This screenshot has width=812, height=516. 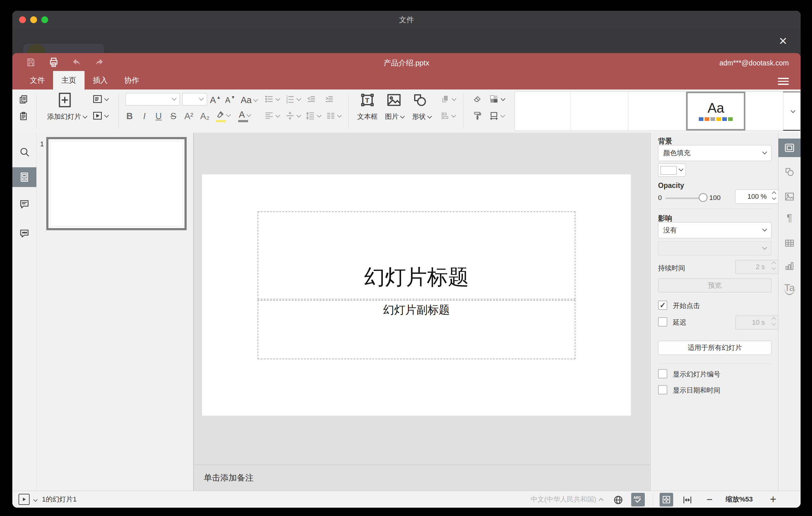 I want to click on delay-checkbox, so click(x=663, y=322).